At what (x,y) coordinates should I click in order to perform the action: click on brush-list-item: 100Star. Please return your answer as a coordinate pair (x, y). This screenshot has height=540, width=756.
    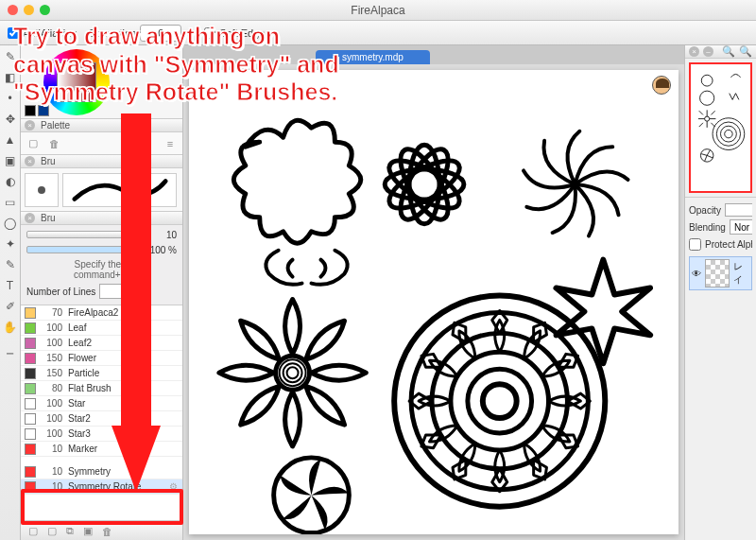
    Looking at the image, I should click on (102, 404).